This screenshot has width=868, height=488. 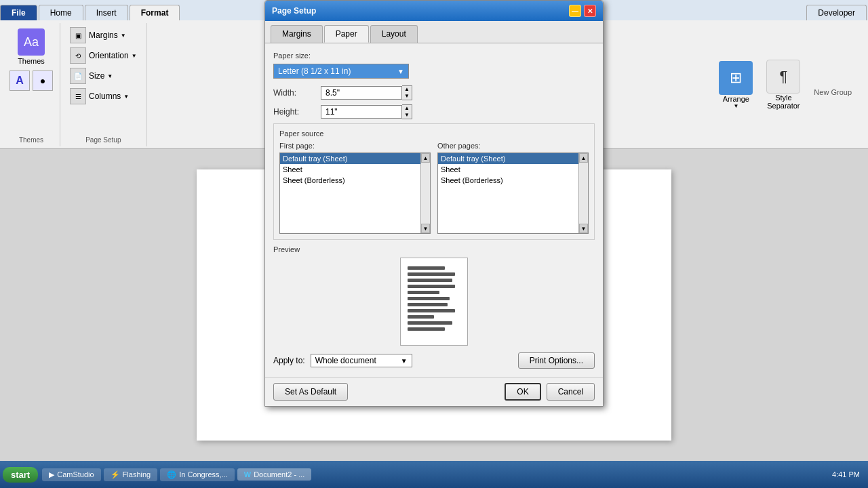 What do you see at coordinates (426, 193) in the screenshot?
I see `first-page-scroll-track` at bounding box center [426, 193].